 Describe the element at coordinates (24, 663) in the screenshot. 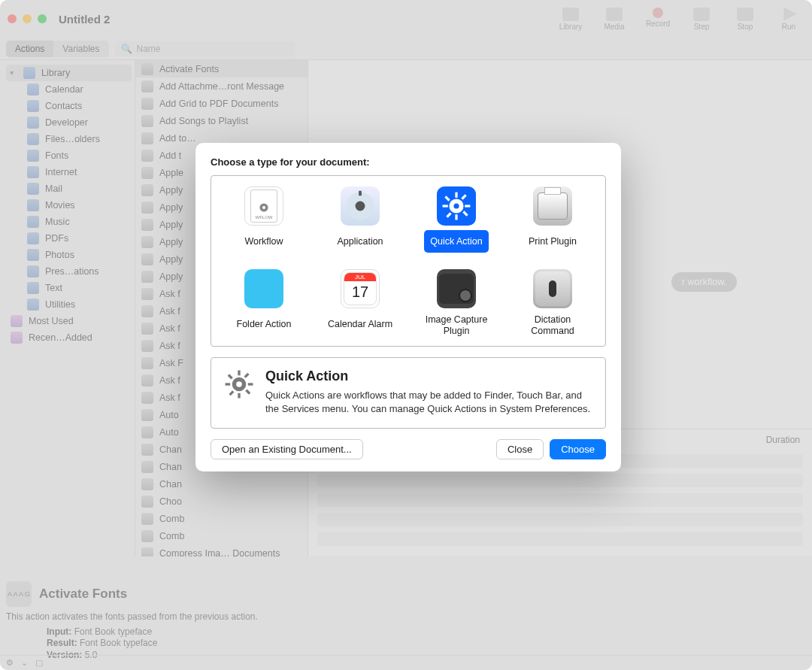

I see `chevron-down-icon: ⌄` at that location.